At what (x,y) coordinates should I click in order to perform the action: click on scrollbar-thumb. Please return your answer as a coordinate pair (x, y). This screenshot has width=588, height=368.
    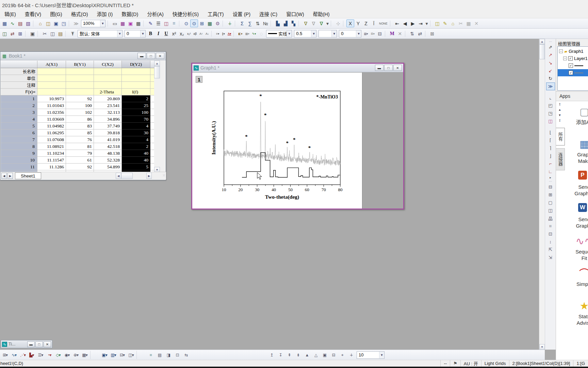
    Looking at the image, I should click on (542, 52).